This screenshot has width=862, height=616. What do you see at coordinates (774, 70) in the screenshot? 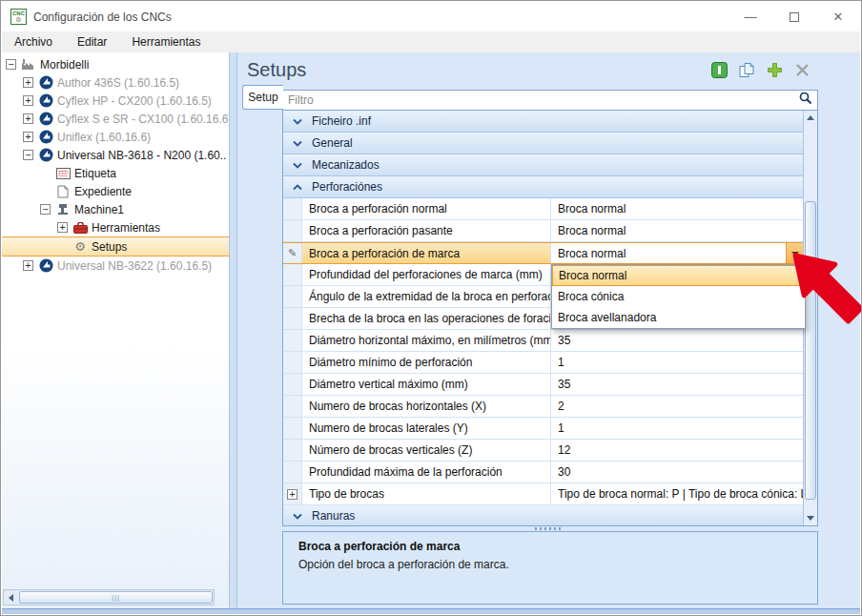
I see `add-button` at bounding box center [774, 70].